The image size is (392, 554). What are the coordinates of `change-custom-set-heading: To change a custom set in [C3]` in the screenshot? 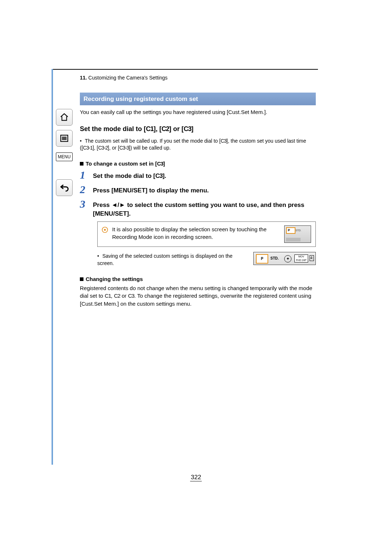 It's located at (198, 163).